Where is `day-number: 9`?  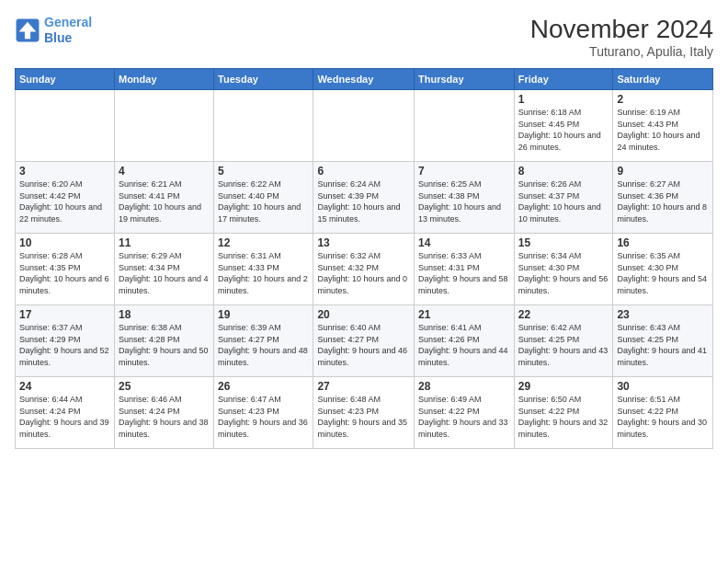
day-number: 9 is located at coordinates (663, 171).